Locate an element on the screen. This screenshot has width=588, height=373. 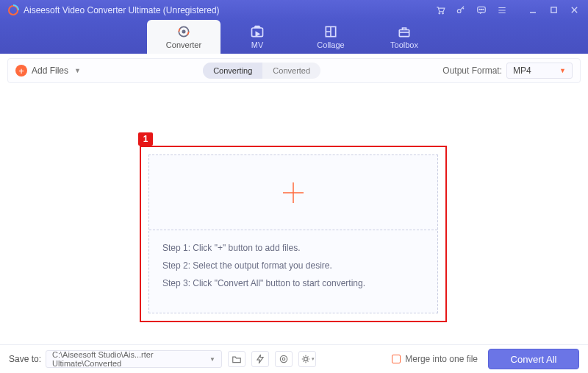
save-to-label: Save to: is located at coordinates (25, 359).